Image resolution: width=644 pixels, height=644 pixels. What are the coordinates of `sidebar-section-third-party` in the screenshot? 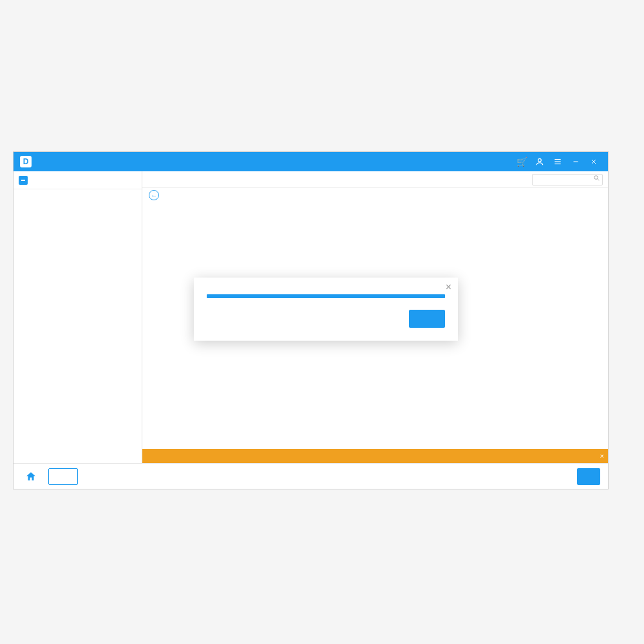 It's located at (77, 193).